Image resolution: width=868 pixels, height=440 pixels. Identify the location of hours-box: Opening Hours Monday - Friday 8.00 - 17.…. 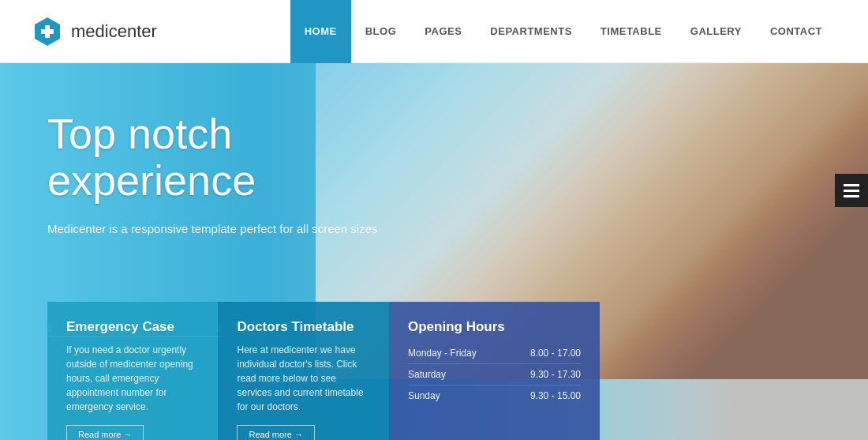
(494, 371).